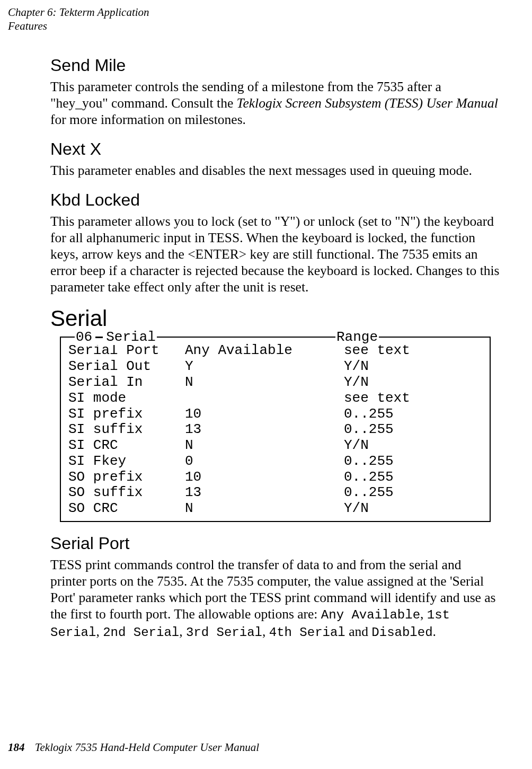 Image resolution: width=532 pixels, height=769 pixels. I want to click on cell-name: Serial Out, so click(127, 367).